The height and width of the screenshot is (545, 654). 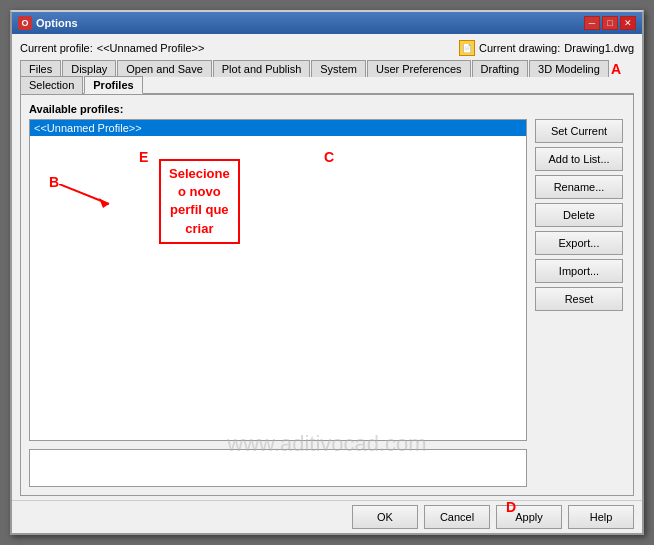 I want to click on profile-info-row: Current profile: <<Unnamed Profile>> 📄 C…, so click(x=327, y=48).